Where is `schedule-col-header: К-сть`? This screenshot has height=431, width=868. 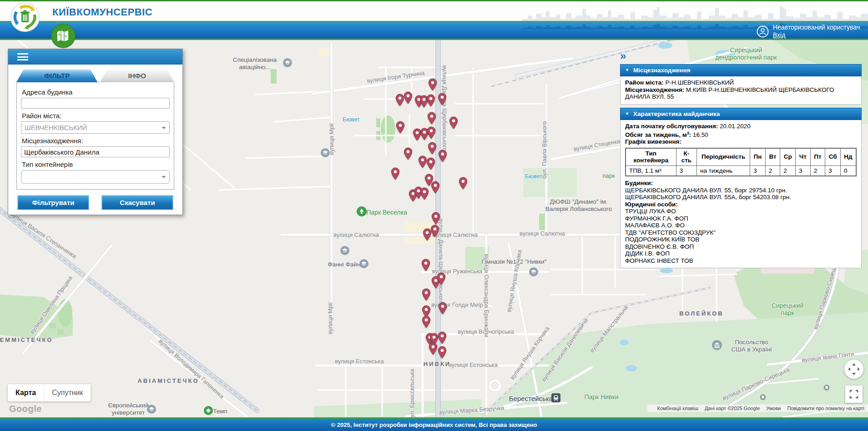
schedule-col-header: К-сть is located at coordinates (686, 157).